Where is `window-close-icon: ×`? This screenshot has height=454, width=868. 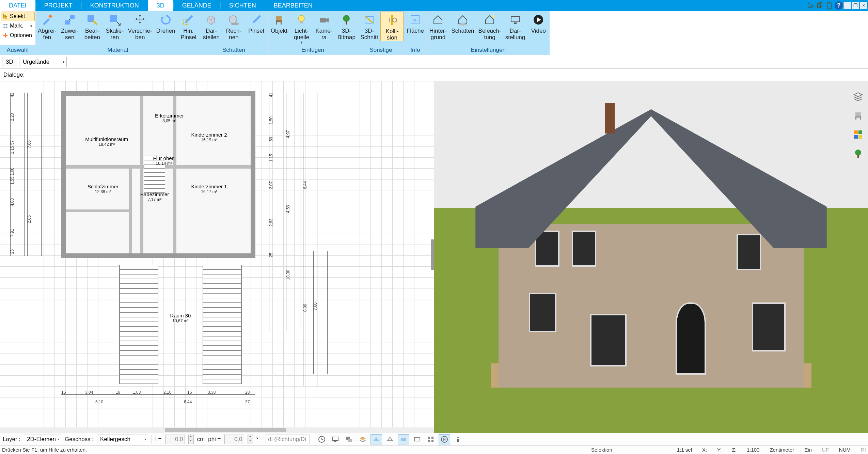
window-close-icon: × is located at coordinates (864, 5).